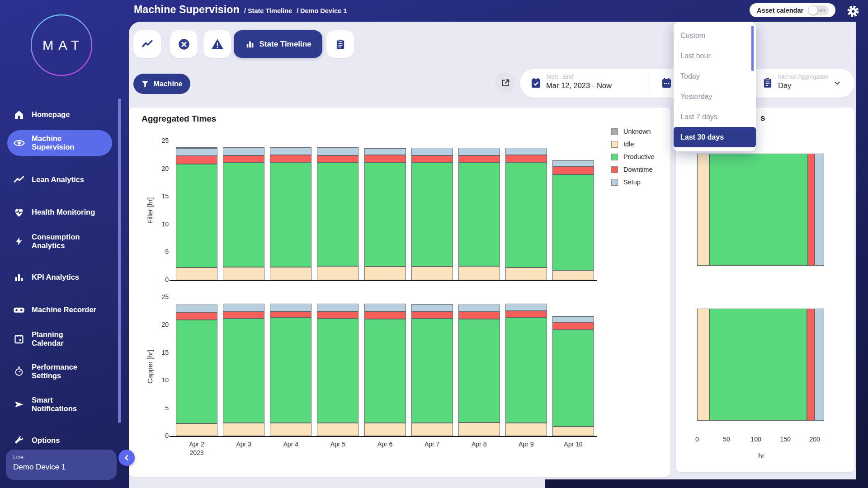 The image size is (868, 488). Describe the element at coordinates (46, 440) in the screenshot. I see `sidebar-item-label: Options` at that location.